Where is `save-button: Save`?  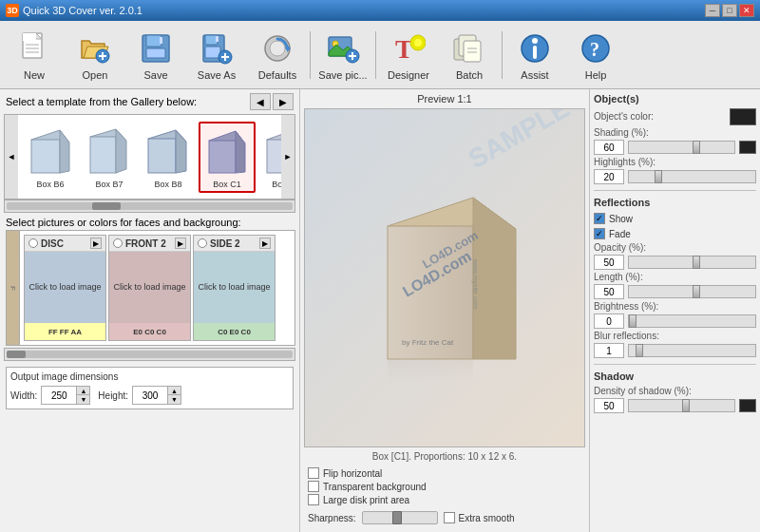 save-button: Save is located at coordinates (156, 55).